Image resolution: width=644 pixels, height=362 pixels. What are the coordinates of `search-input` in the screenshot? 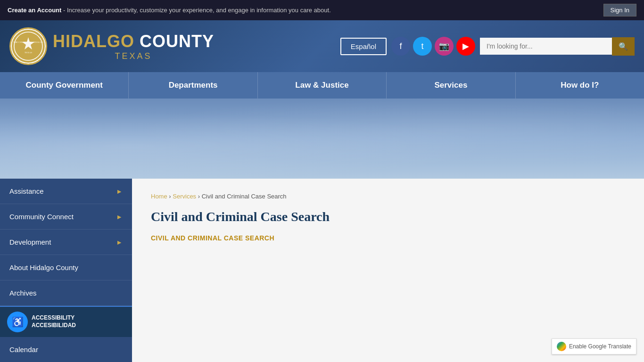 It's located at (546, 46).